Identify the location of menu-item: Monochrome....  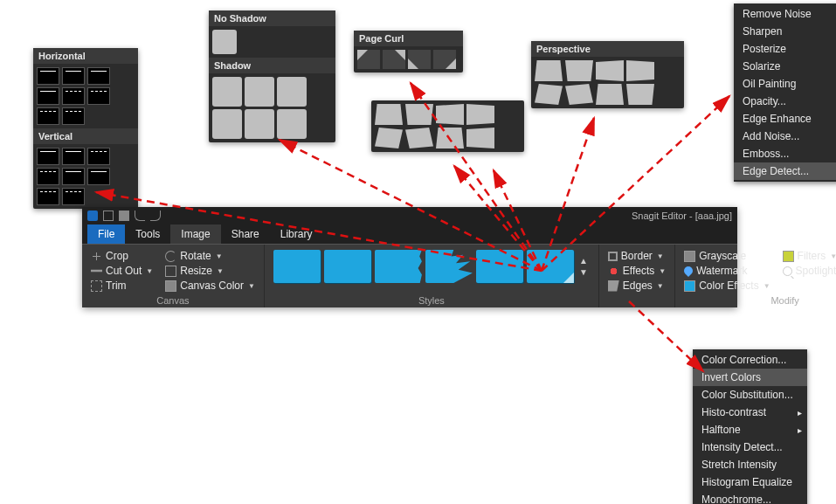
(750, 498).